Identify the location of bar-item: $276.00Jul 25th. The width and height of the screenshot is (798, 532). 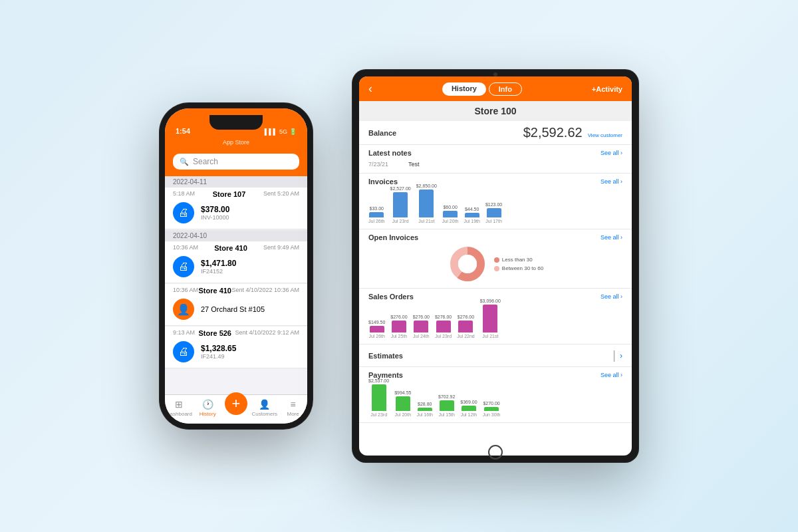
(399, 327).